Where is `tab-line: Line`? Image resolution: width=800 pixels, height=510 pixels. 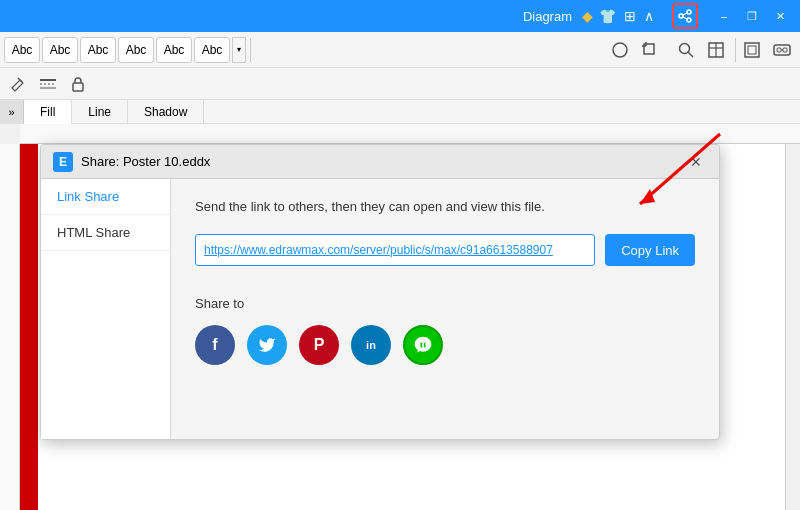
tab-line: Line is located at coordinates (100, 112).